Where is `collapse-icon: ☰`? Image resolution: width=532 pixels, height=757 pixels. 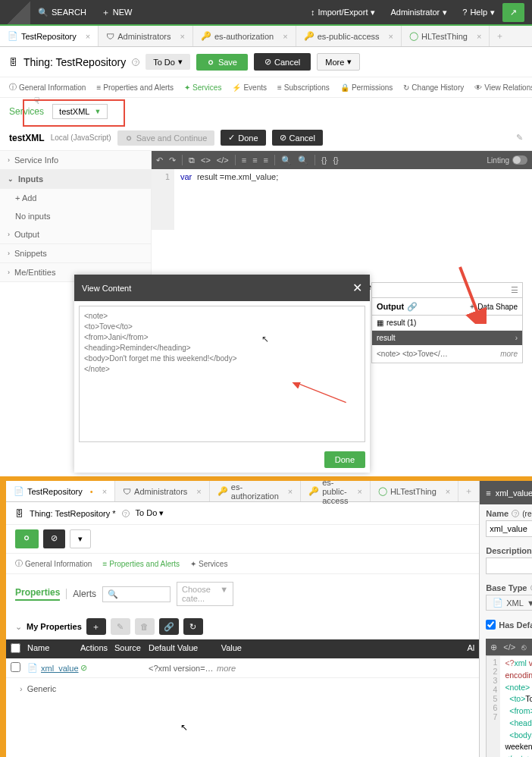
collapse-icon: ☰ is located at coordinates (515, 290).